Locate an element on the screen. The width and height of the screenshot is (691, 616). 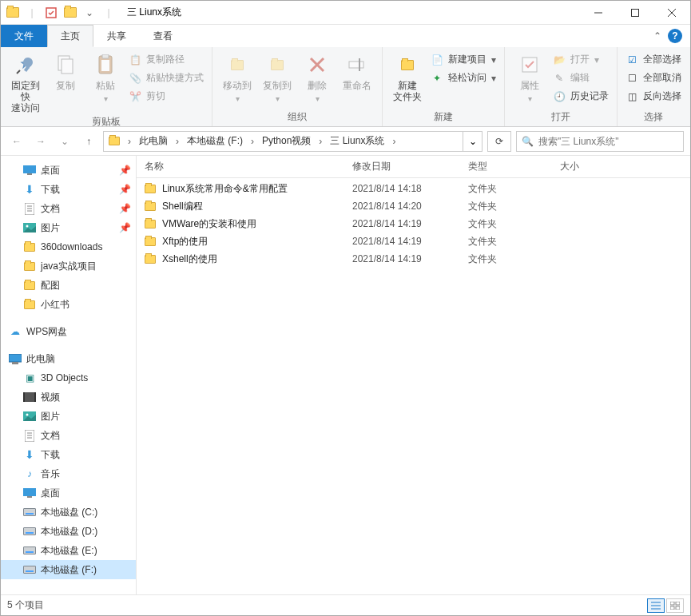
folder-icon is located at coordinates (30, 266).